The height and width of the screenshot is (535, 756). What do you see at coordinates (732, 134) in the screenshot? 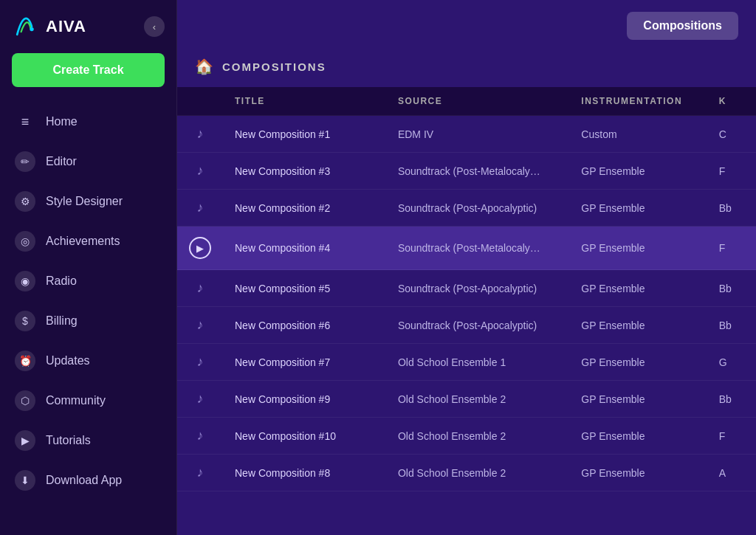
I see `row-key: C` at bounding box center [732, 134].